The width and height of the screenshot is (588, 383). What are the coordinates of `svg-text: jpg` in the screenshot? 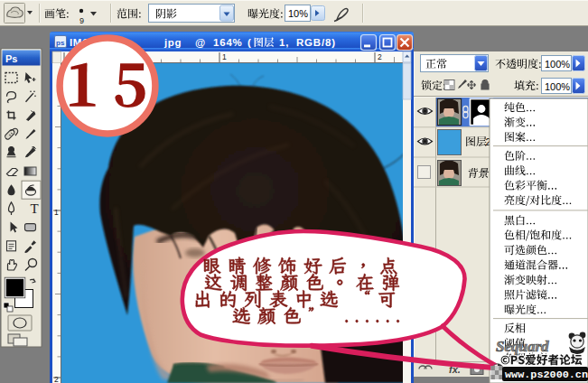 It's located at (173, 42).